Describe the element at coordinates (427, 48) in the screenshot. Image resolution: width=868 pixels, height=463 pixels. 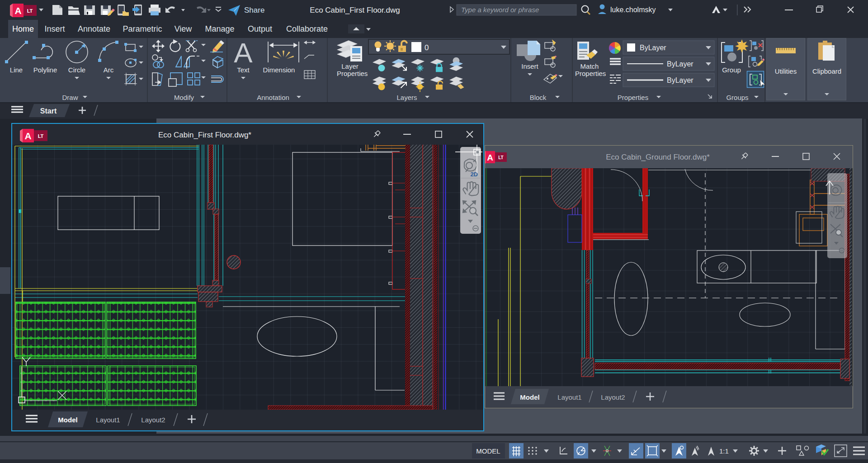
I see `svg-text: 0` at that location.